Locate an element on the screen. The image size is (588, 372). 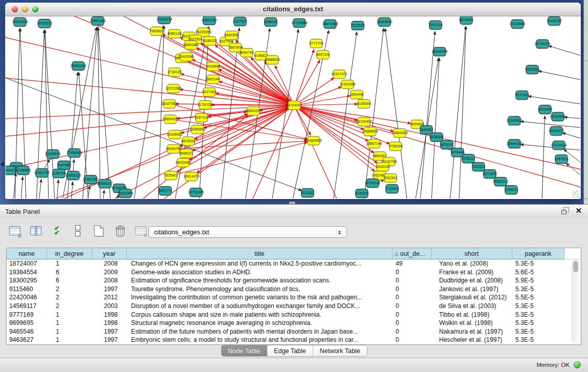
graph-node: 14035572 is located at coordinates (44, 24).